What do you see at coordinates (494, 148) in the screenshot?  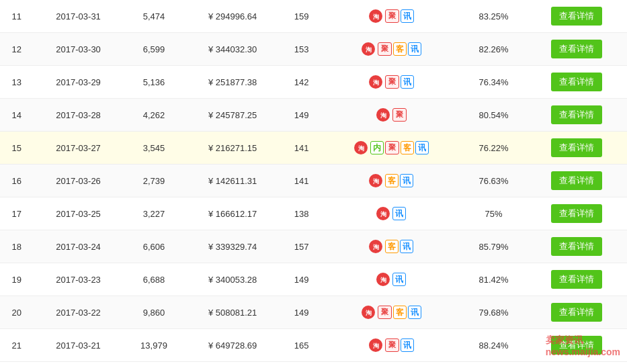 I see `row-rate: 76.22%` at bounding box center [494, 148].